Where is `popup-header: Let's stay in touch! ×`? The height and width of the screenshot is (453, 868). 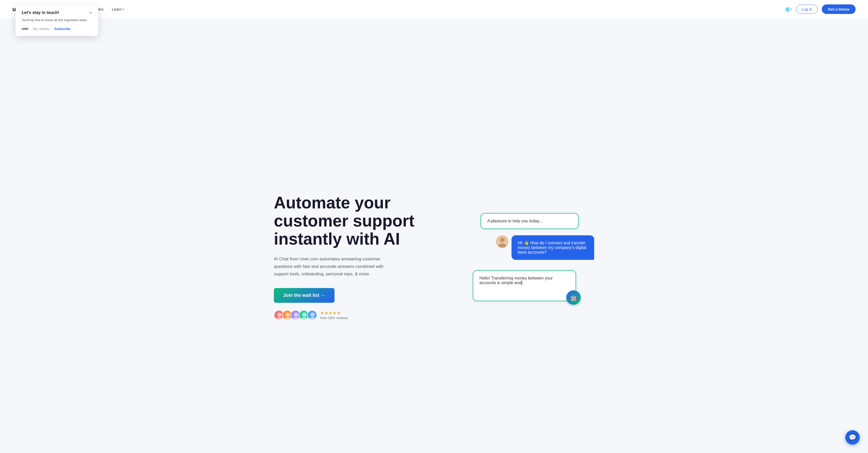
popup-header: Let's stay in touch! × is located at coordinates (57, 13).